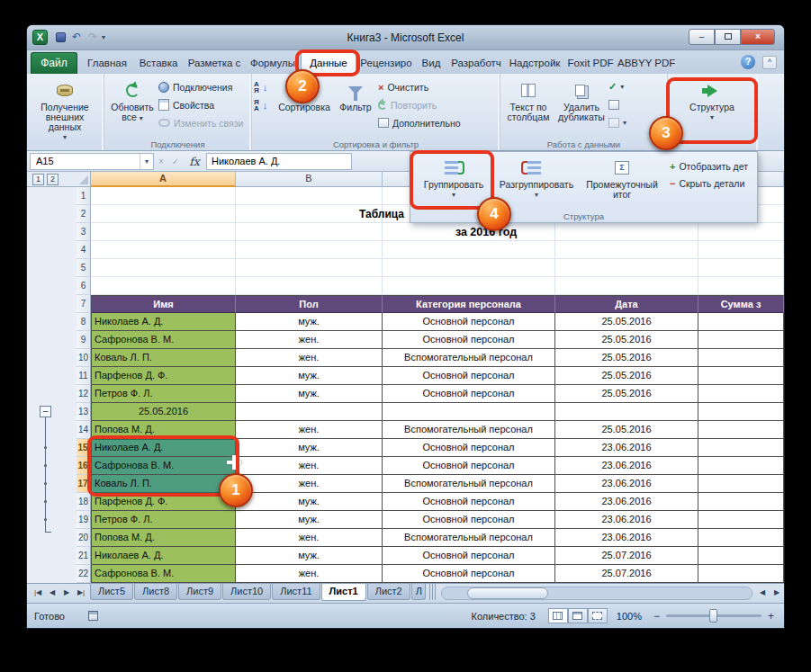 The height and width of the screenshot is (672, 811). What do you see at coordinates (310, 484) in the screenshot?
I see `cell-B17: жен.` at bounding box center [310, 484].